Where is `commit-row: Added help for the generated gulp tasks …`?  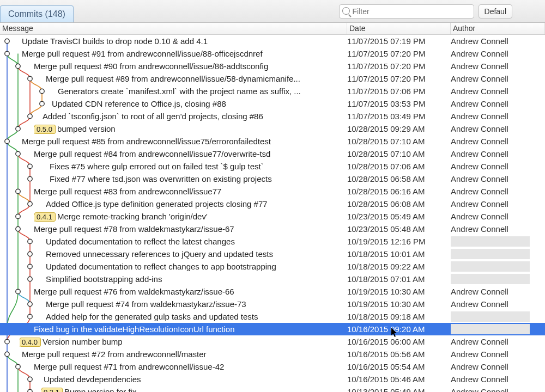
commit-row: Added help for the generated gulp tasks … is located at coordinates (272, 317).